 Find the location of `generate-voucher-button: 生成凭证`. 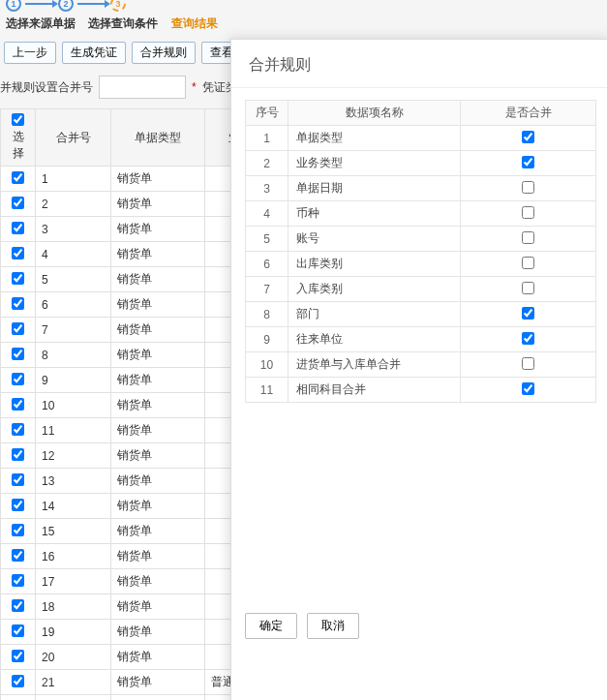

generate-voucher-button: 生成凭证 is located at coordinates (94, 52).